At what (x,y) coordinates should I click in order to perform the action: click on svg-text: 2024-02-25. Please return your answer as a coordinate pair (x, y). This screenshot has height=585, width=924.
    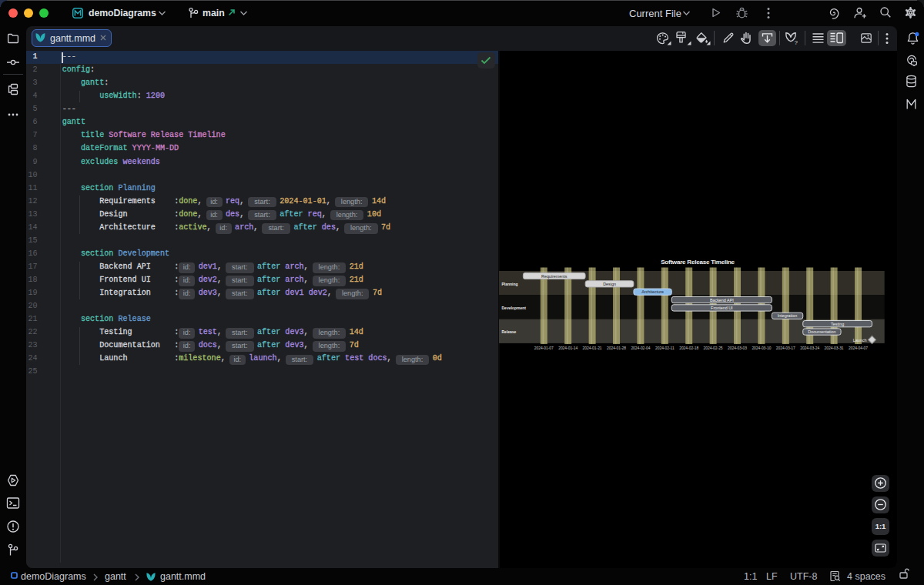
    Looking at the image, I should click on (713, 348).